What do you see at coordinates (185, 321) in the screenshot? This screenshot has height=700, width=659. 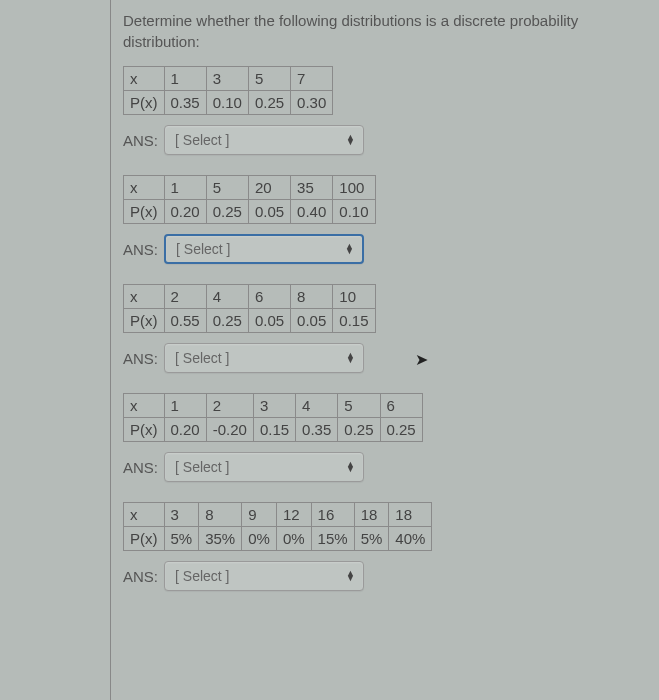 I see `px-cell: 0.55` at bounding box center [185, 321].